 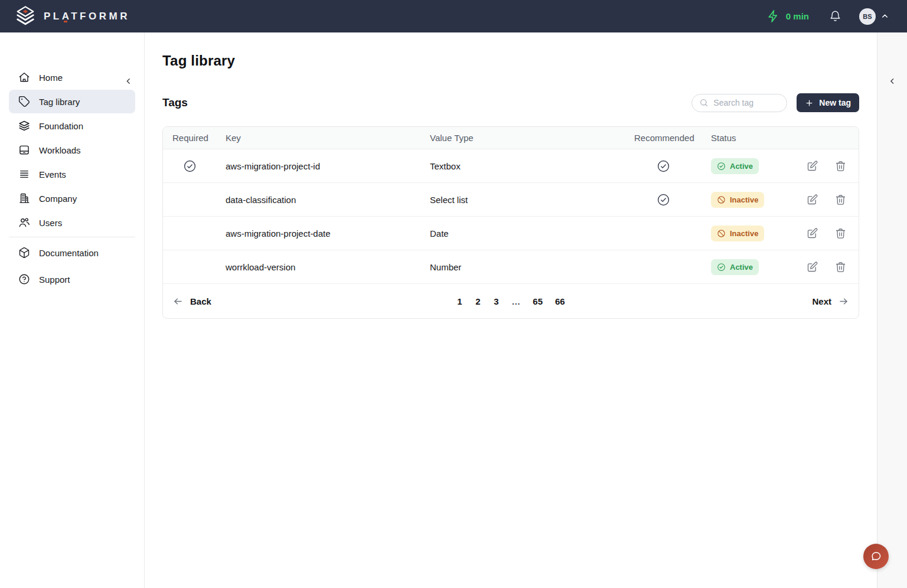 I want to click on back-label: Back, so click(x=201, y=301).